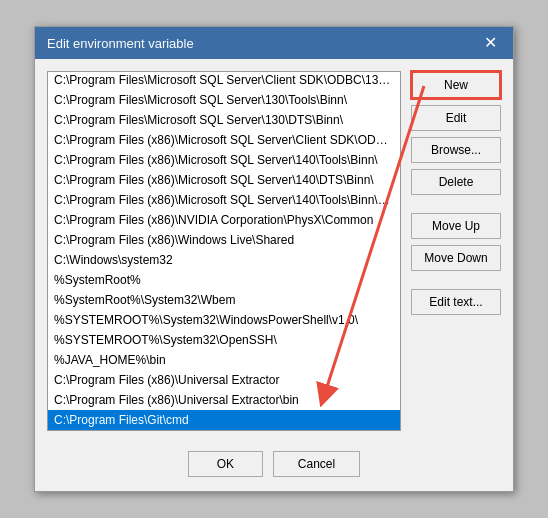 The height and width of the screenshot is (518, 548). What do you see at coordinates (224, 360) in the screenshot?
I see `list-item: %JAVA_HOME%\bin` at bounding box center [224, 360].